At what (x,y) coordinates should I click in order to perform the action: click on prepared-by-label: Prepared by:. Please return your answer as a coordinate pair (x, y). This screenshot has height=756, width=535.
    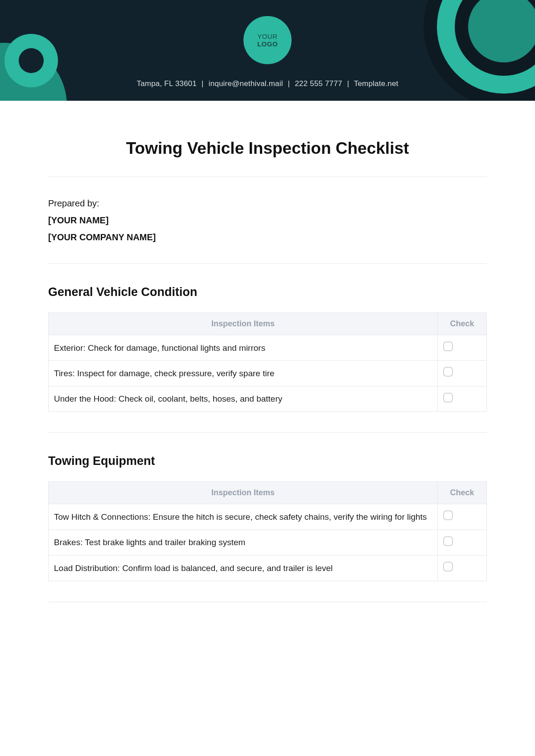
    Looking at the image, I should click on (268, 203).